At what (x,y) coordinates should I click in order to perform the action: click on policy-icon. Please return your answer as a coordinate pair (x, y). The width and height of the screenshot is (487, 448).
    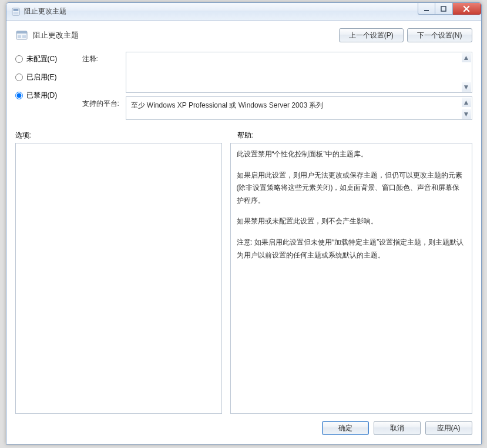
    Looking at the image, I should click on (22, 35).